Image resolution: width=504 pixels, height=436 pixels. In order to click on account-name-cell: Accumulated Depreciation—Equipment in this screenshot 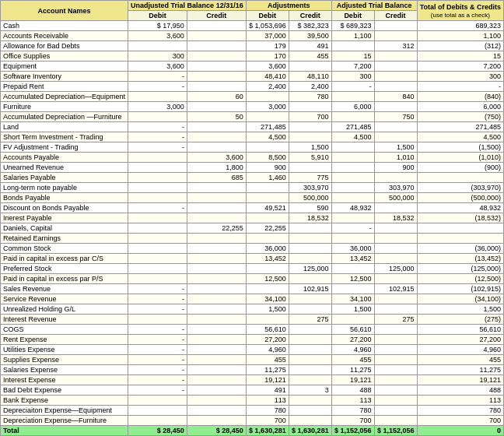, I will do `click(65, 97)`.